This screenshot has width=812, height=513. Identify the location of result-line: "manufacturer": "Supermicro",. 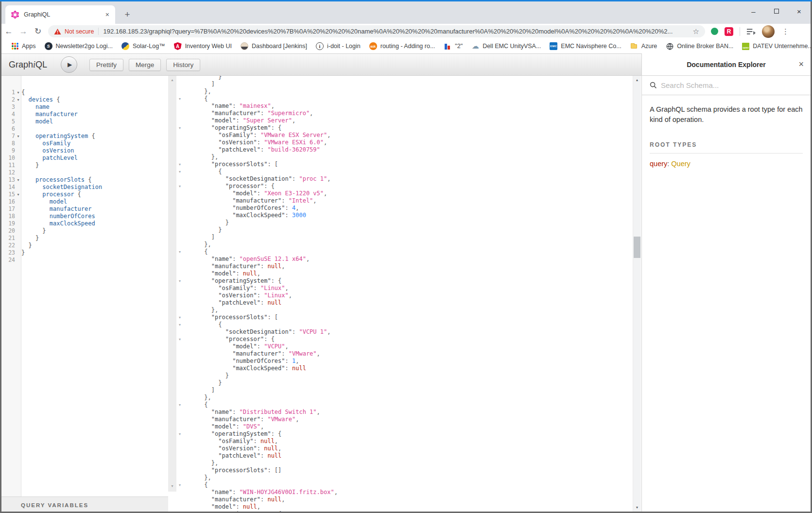
(257, 114).